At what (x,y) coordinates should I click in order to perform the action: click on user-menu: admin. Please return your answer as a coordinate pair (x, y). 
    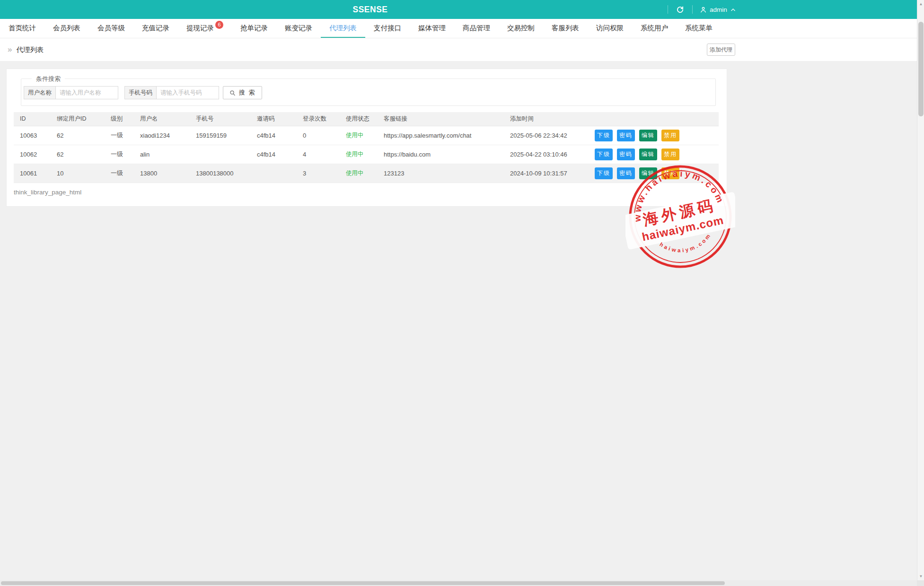
    Looking at the image, I should click on (718, 9).